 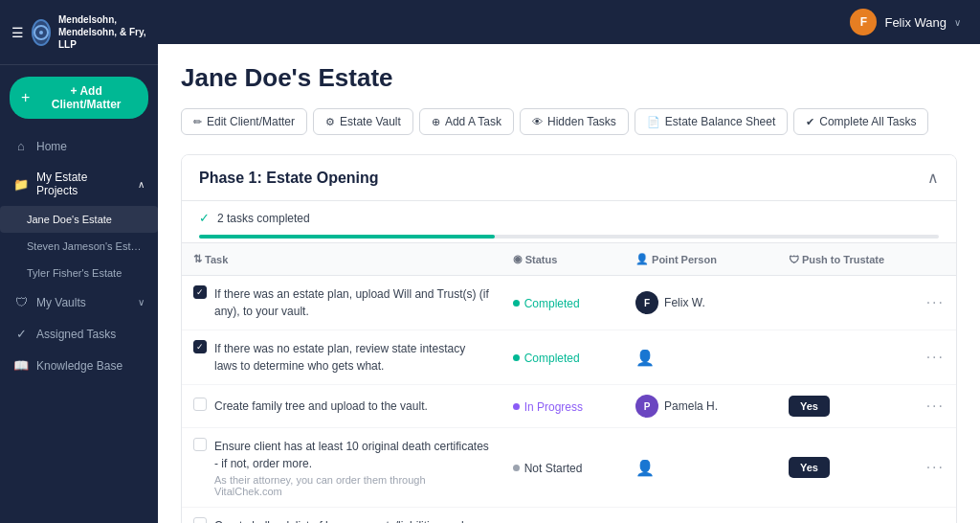 I want to click on phase-header: Phase 1: Estate Opening ∧, so click(x=568, y=178).